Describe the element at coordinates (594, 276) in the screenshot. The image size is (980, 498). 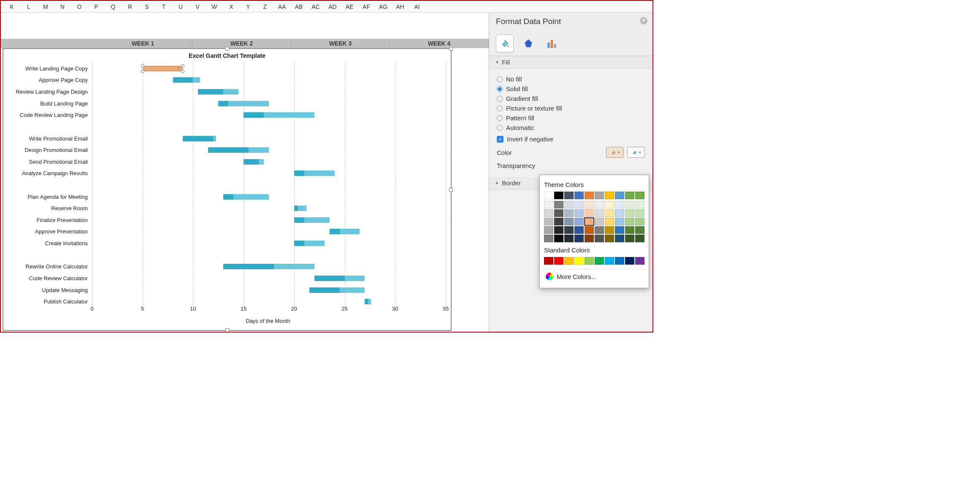
I see `more-colors-button: More Colors...` at that location.